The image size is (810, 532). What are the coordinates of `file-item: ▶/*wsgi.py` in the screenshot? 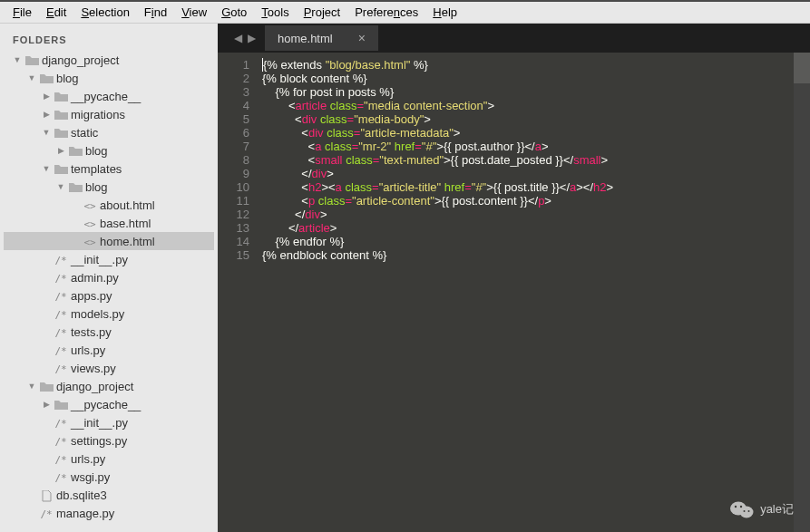 It's located at (109, 477).